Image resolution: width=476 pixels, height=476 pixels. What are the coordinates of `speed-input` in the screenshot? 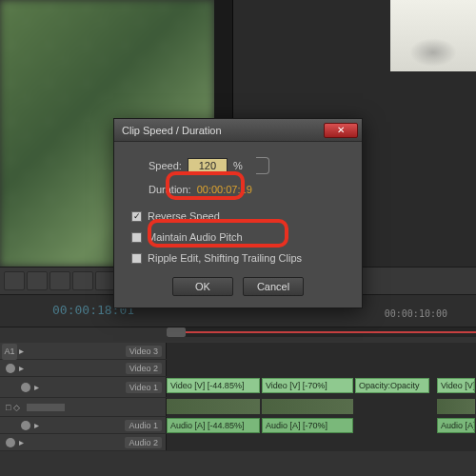 It's located at (208, 166).